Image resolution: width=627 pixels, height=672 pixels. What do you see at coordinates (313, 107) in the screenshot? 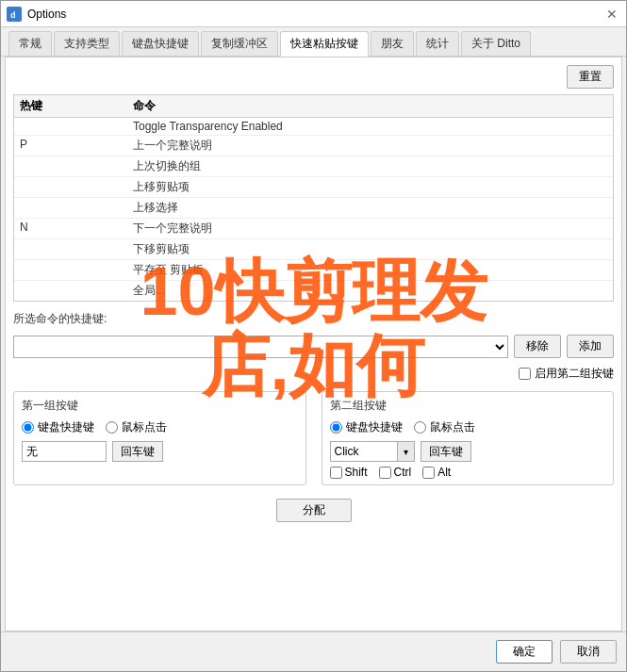
I see `table-header: 热键 命令` at bounding box center [313, 107].